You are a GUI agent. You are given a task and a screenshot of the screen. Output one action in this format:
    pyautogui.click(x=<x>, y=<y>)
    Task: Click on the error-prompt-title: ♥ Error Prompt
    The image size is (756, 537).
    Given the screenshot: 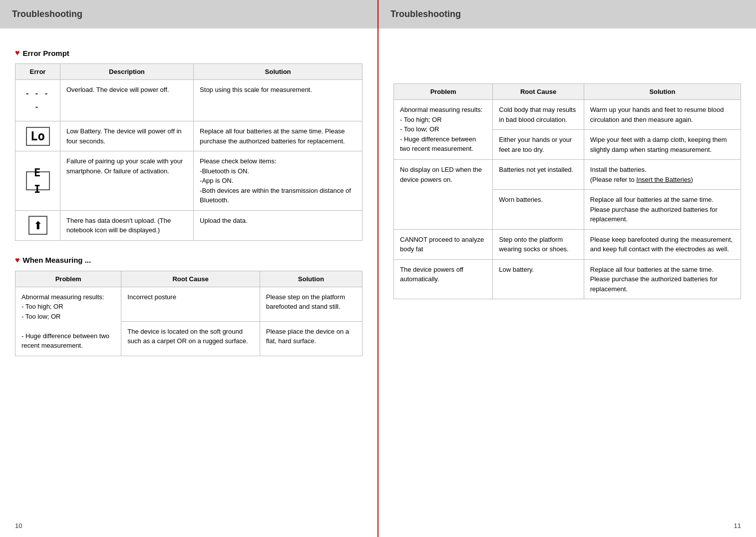 What is the action you would take?
    pyautogui.click(x=189, y=53)
    